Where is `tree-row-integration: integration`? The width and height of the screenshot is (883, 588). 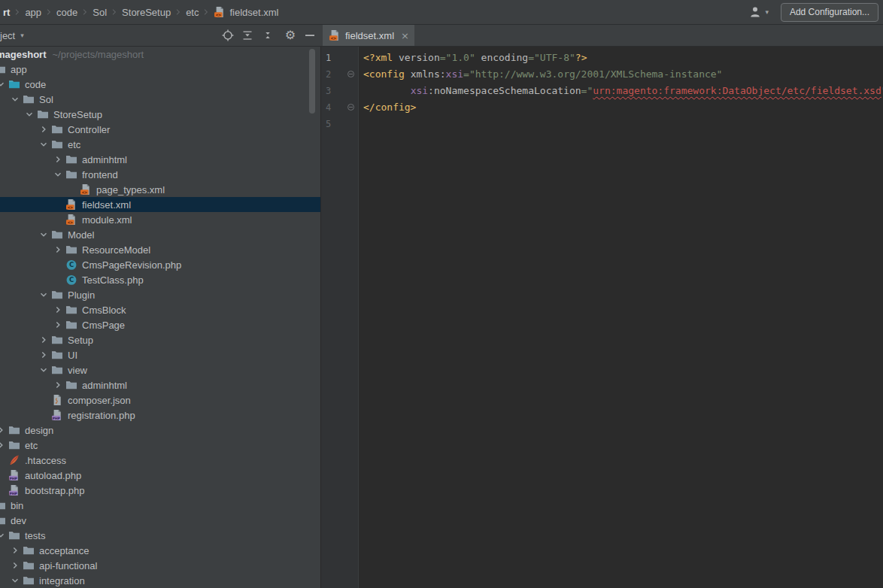
tree-row-integration: integration is located at coordinates (160, 580).